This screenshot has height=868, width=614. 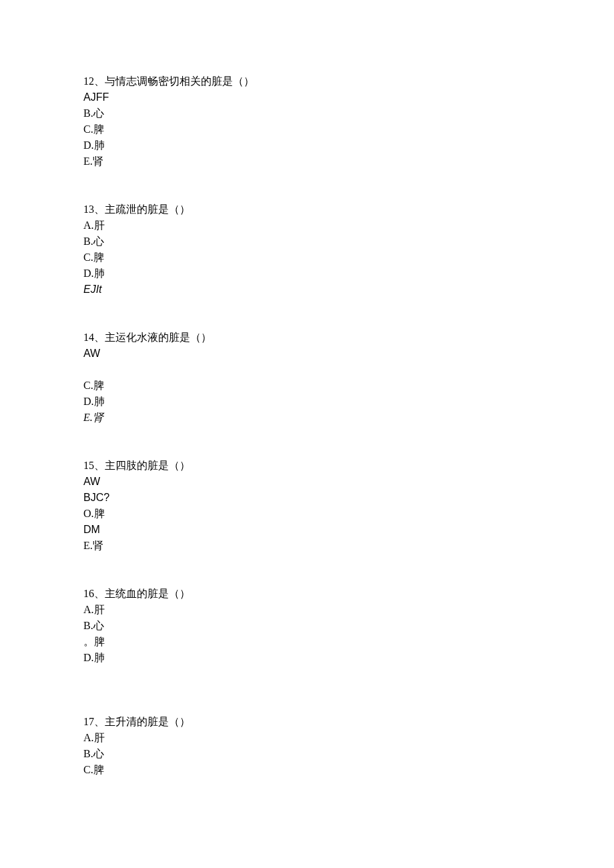 I want to click on option-a: AJFF, so click(x=307, y=97).